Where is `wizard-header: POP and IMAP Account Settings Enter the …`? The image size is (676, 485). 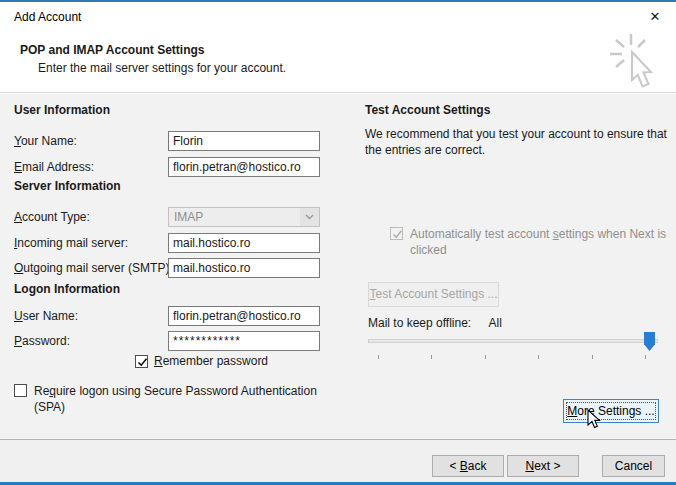
wizard-header: POP and IMAP Account Settings Enter the … is located at coordinates (338, 62).